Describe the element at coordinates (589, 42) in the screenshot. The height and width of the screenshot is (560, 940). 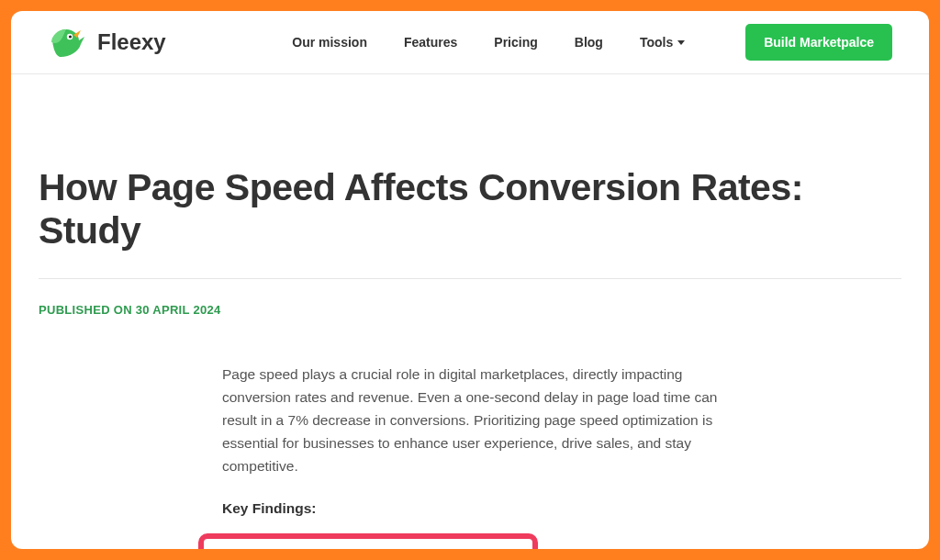
I see `nav-blog: Blog` at that location.